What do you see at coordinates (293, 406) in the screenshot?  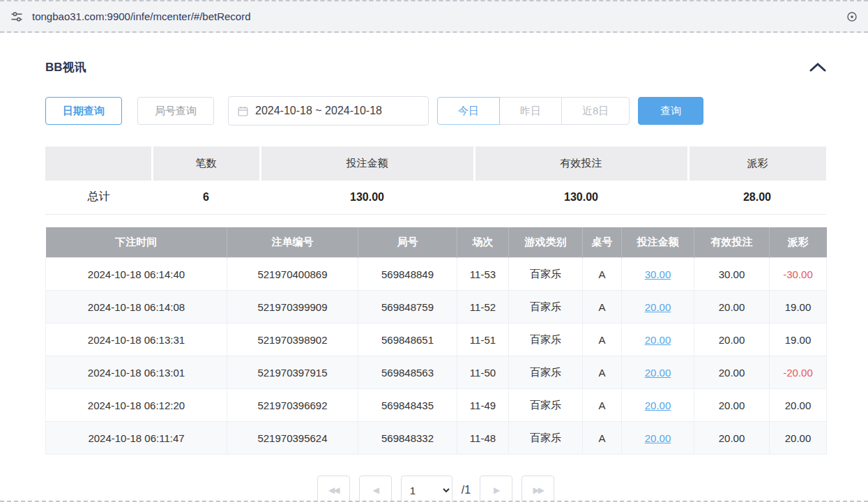 I see `order-no: 521970396692` at bounding box center [293, 406].